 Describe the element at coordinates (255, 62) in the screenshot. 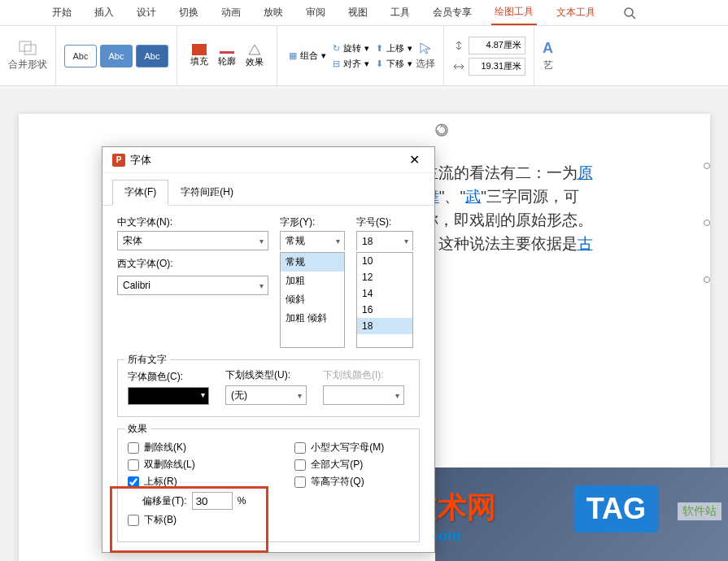

I see `effect-label: 效果` at that location.